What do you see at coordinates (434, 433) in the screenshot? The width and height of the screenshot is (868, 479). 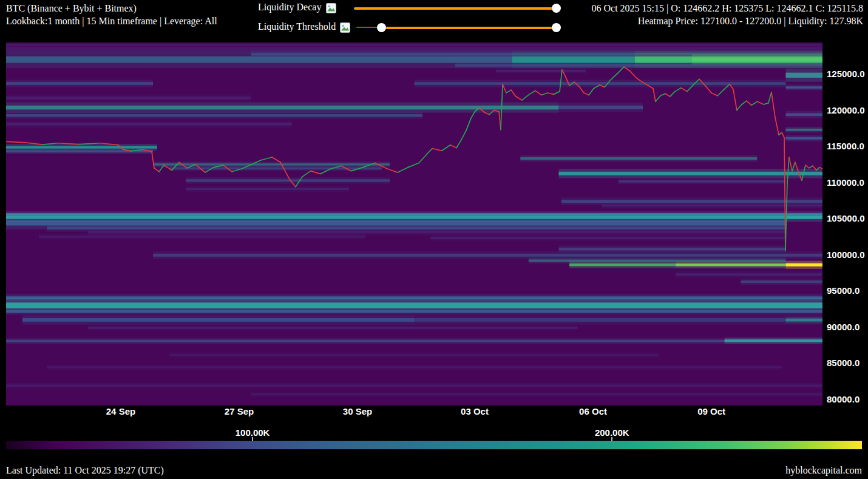 I see `colorbar-labels: 100.00K200.00K` at bounding box center [434, 433].